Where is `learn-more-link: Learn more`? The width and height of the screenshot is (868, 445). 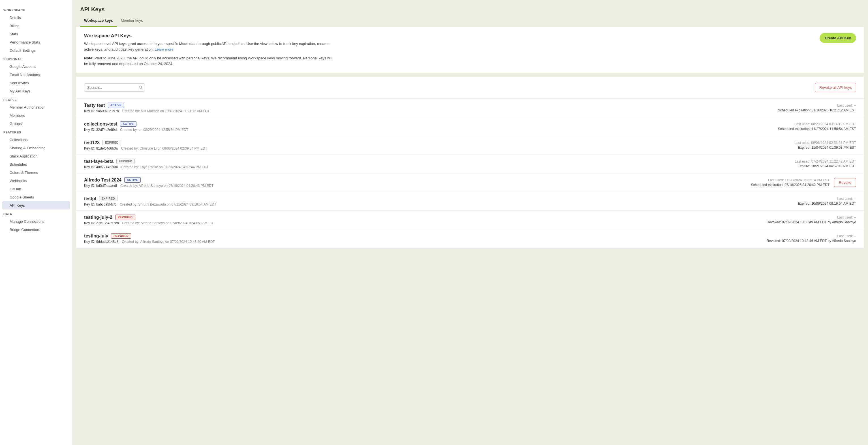
learn-more-link: Learn more is located at coordinates (164, 49).